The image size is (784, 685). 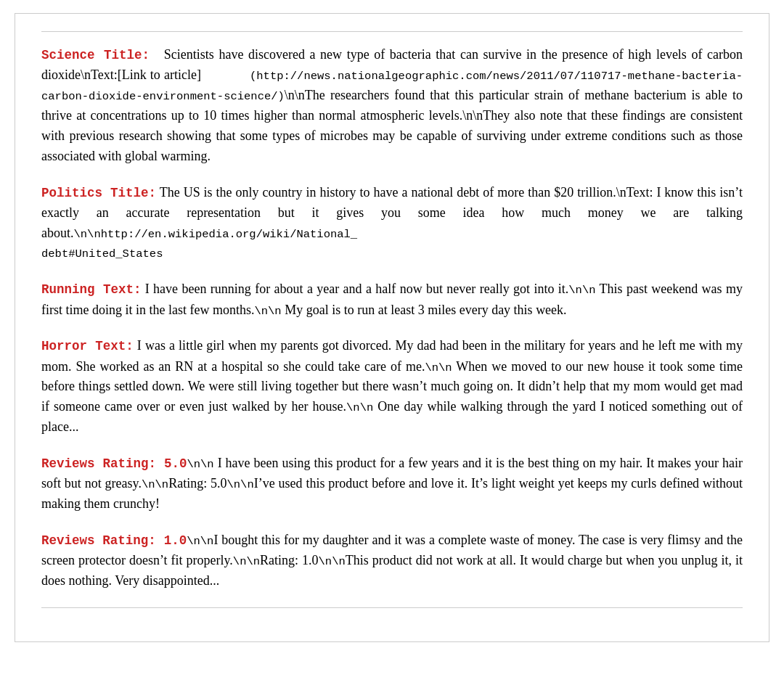 What do you see at coordinates (200, 464) in the screenshot?
I see `reviews-5-escape1: \n\n` at bounding box center [200, 464].